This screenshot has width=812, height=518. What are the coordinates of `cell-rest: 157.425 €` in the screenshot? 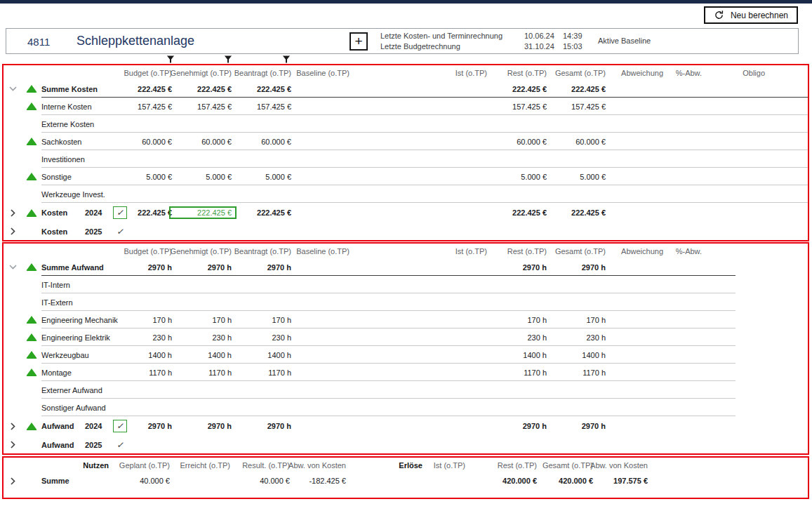 It's located at (529, 107).